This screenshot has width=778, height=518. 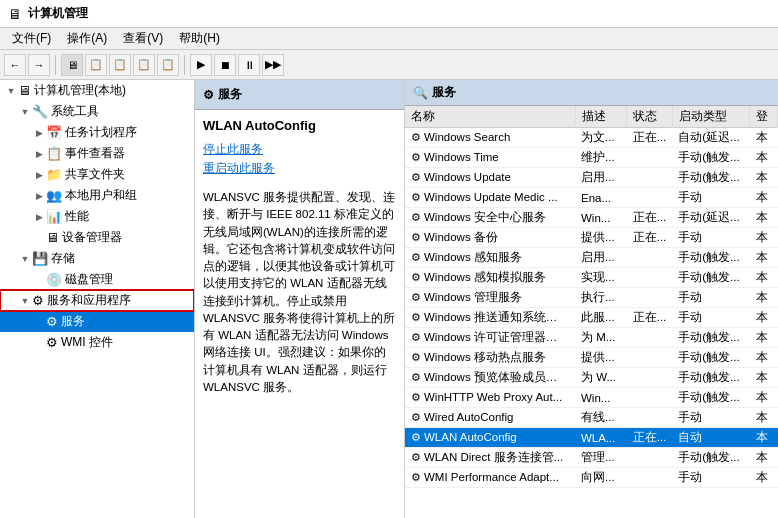 What do you see at coordinates (39, 175) in the screenshot?
I see `tree-expand-4: ▶` at bounding box center [39, 175].